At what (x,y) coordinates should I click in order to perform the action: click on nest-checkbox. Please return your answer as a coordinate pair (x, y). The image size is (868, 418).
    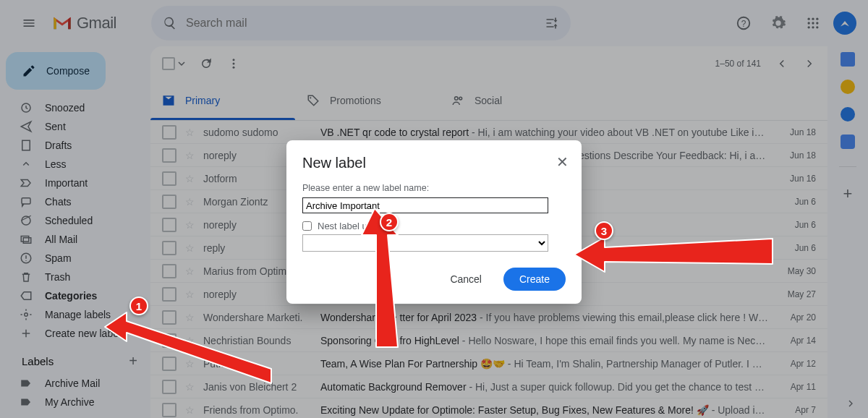
    Looking at the image, I should click on (307, 226).